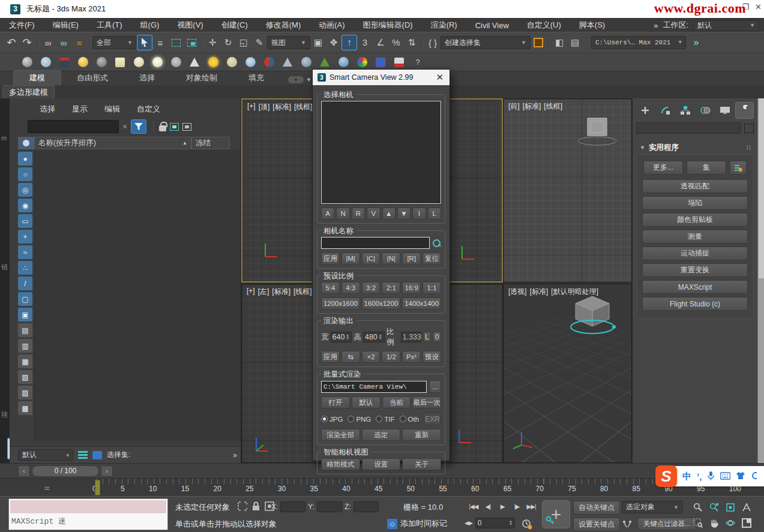 Image resolution: width=764 pixels, height=532 pixels. What do you see at coordinates (726, 25) in the screenshot?
I see `workspace-dropdown: 默认▼` at bounding box center [726, 25].